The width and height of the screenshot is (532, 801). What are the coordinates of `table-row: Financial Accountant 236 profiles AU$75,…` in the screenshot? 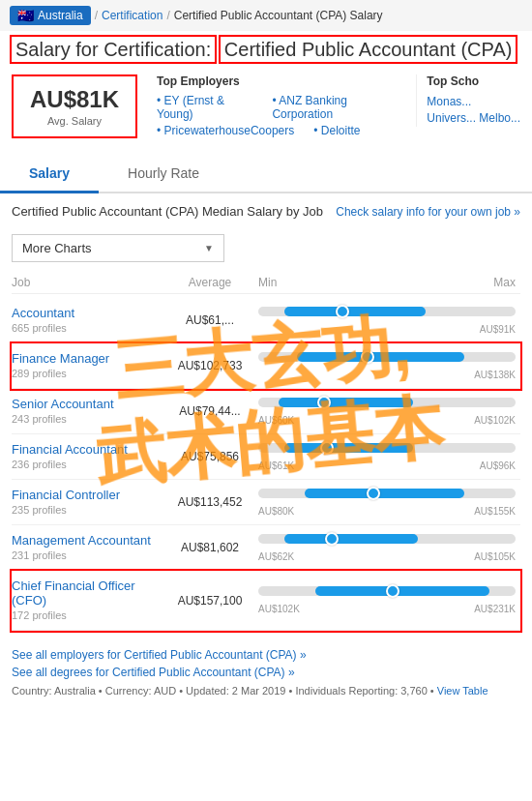 It's located at (266, 457).